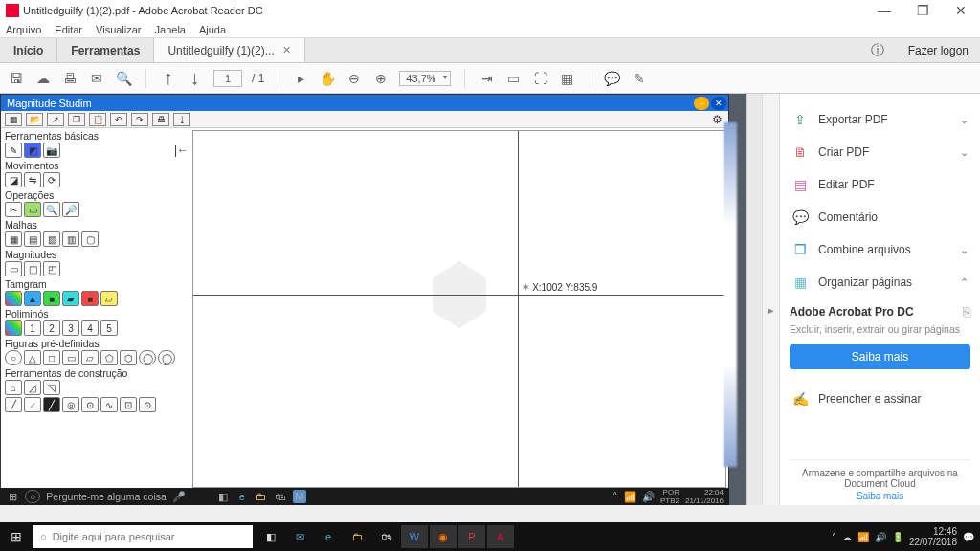 Image resolution: width=980 pixels, height=551 pixels. Describe the element at coordinates (880, 185) in the screenshot. I see `tool-edit-pdf: ▤ Editar PDF` at that location.